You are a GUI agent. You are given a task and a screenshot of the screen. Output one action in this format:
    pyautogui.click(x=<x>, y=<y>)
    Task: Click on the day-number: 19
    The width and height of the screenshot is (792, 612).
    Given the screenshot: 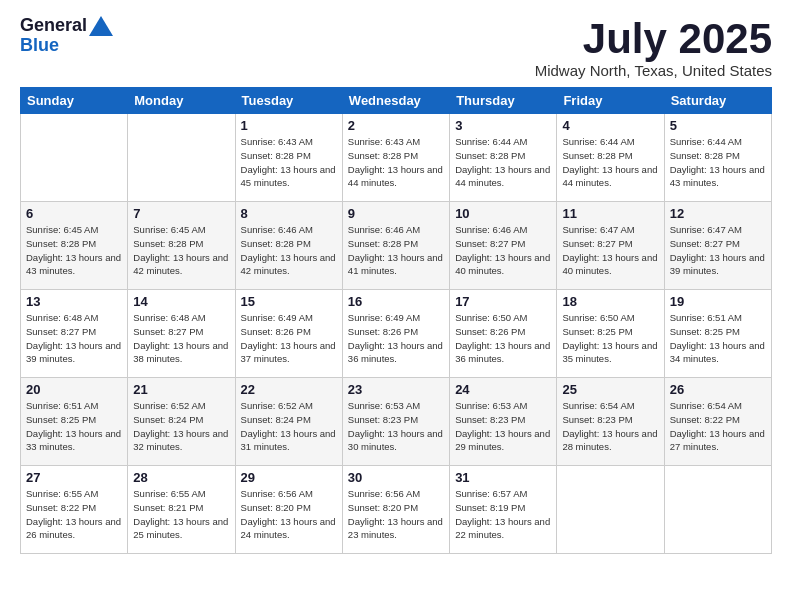 What is the action you would take?
    pyautogui.click(x=718, y=302)
    